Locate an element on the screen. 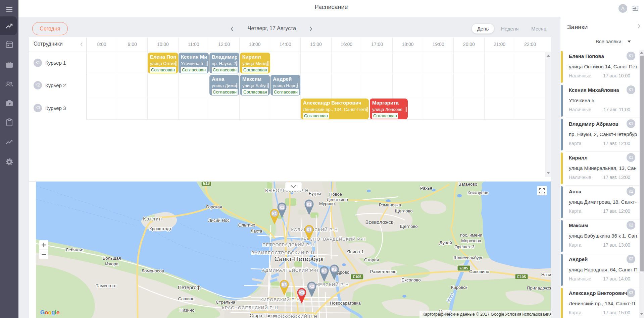 This screenshot has width=644, height=318. svg-text: Старо-Паново is located at coordinates (264, 316).